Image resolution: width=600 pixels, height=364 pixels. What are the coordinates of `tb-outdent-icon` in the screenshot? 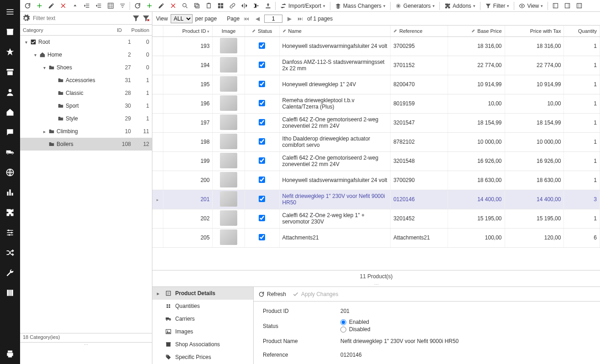 It's located at (99, 6).